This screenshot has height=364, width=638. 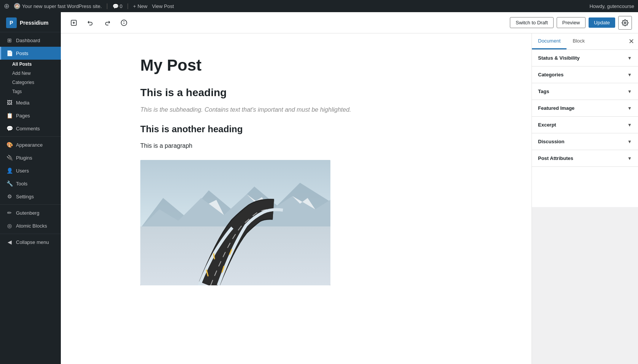 I want to click on sidebar-brand: P Pressidium, so click(x=30, y=22).